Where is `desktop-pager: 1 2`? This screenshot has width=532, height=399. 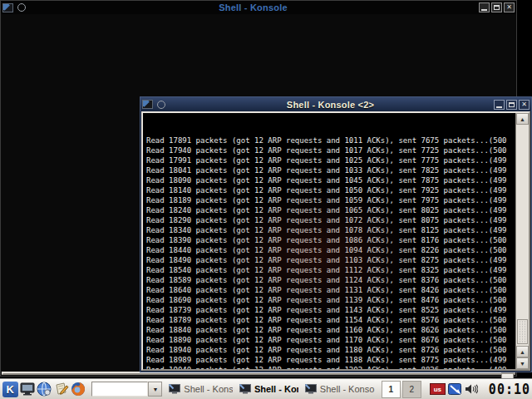 desktop-pager: 1 2 is located at coordinates (401, 389).